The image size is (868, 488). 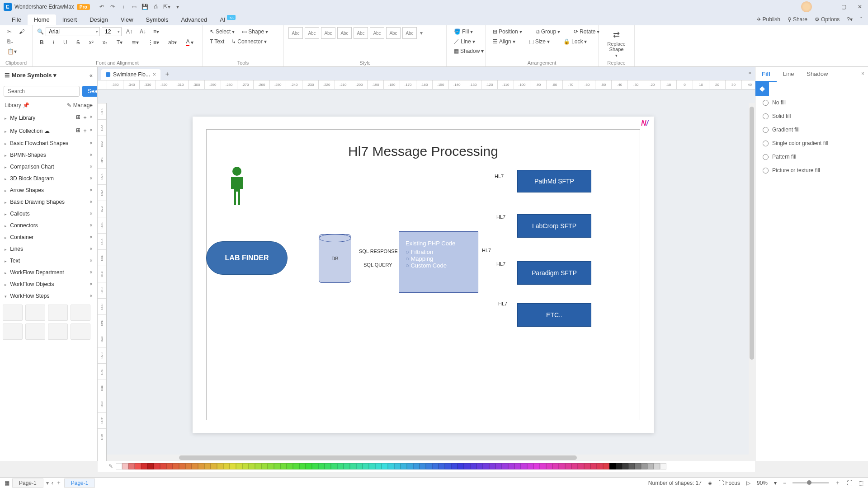 I want to click on shadow-button: ▦ Shadow▾, so click(x=466, y=51).